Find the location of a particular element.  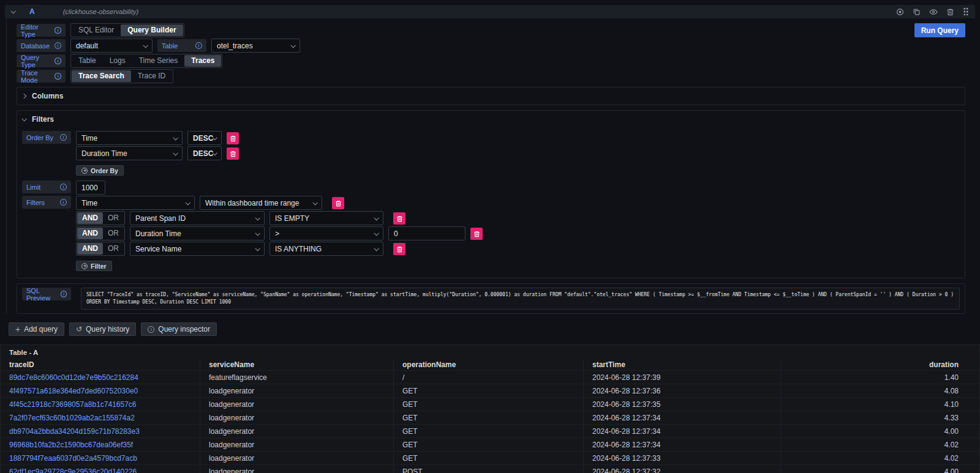

filter-field-select: Service Name is located at coordinates (197, 248).